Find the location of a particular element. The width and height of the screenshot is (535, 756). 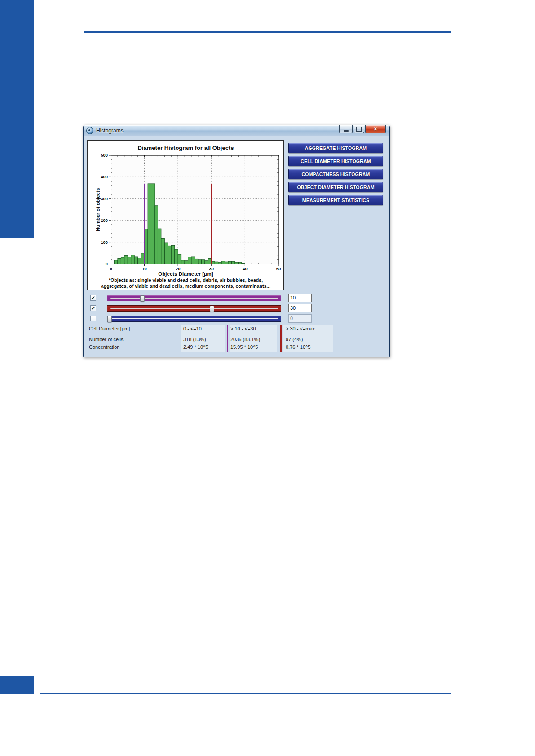

close-icon: ✕ is located at coordinates (376, 129).